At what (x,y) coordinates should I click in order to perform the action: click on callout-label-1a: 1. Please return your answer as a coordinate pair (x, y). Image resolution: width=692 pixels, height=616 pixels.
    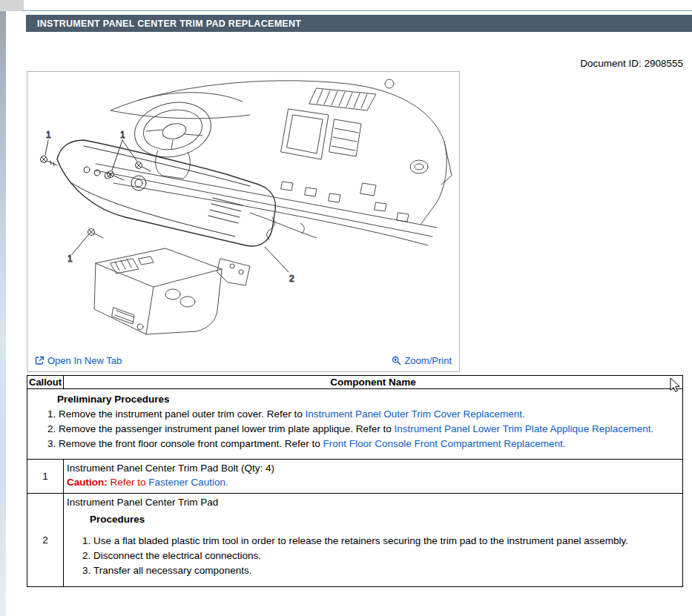
    Looking at the image, I should click on (49, 135).